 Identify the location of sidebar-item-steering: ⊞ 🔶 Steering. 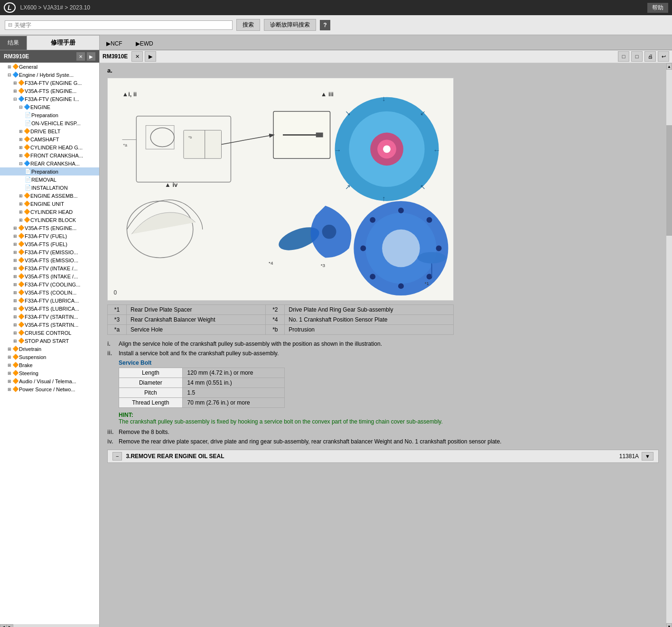
(49, 373).